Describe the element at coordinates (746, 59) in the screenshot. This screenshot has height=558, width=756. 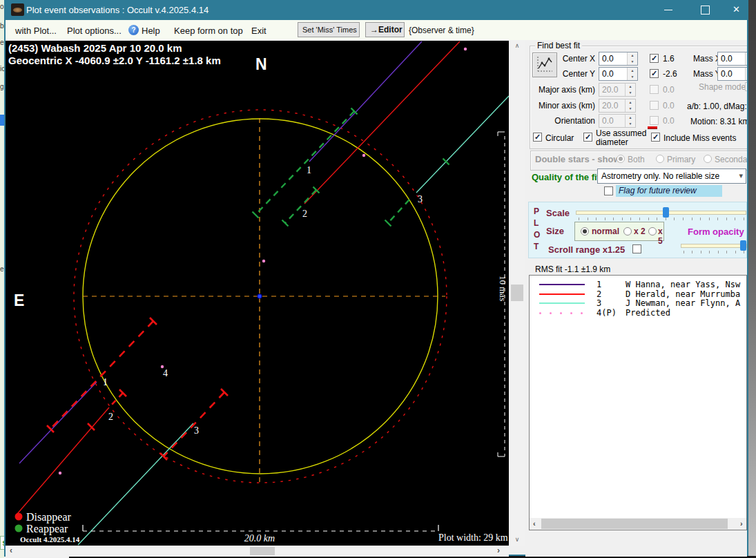
I see `mass-x-spin-buttons: ▲▼` at that location.